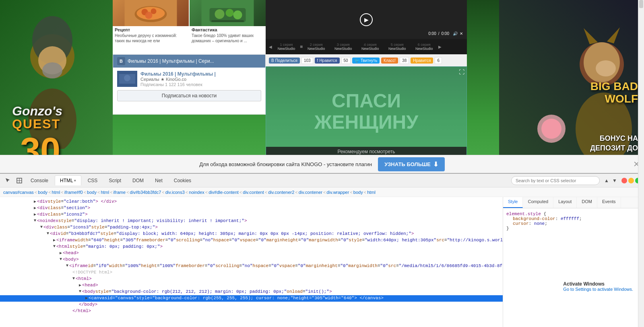 This screenshot has width=644, height=327. I want to click on tab-html: HTML ▾, so click(68, 180).